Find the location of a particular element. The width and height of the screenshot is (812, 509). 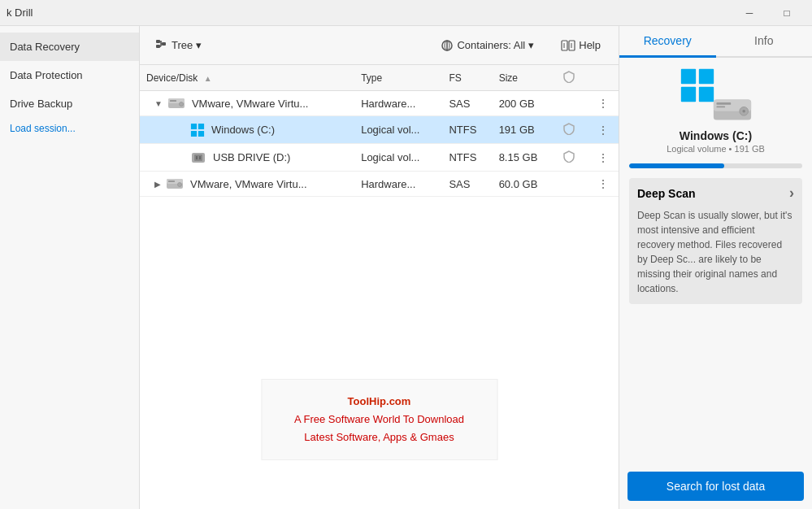

col-fs: FS is located at coordinates (467, 78).